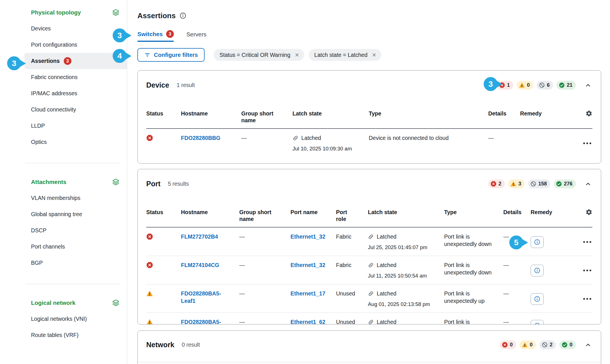  Describe the element at coordinates (63, 142) in the screenshot. I see `sidebar-item-optics: Optics` at that location.